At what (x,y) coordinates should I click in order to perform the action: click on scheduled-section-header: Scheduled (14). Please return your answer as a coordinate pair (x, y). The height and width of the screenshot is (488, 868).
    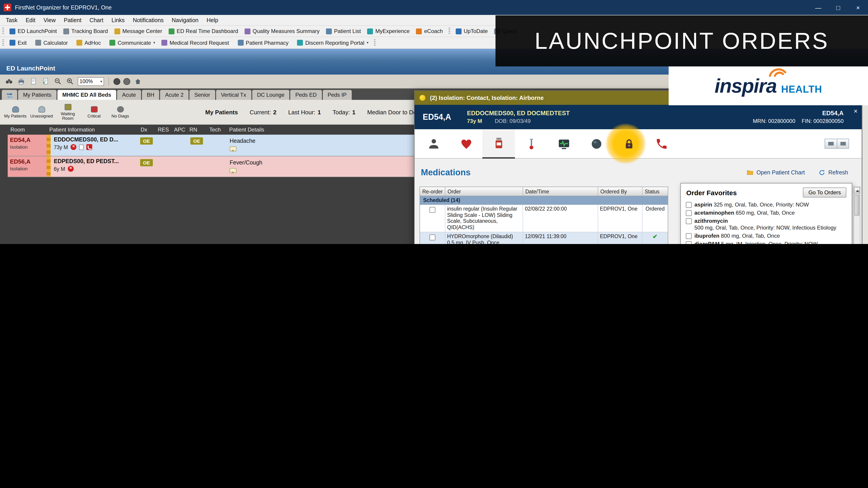
    Looking at the image, I should click on (544, 200).